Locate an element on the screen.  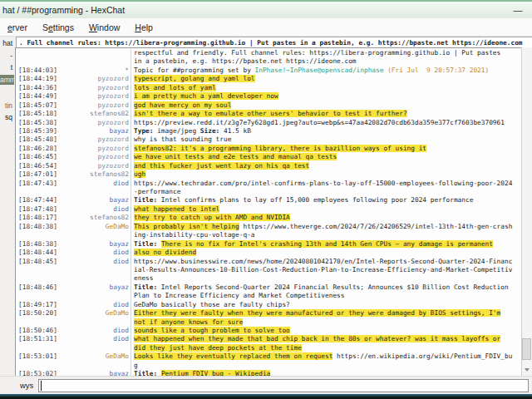
channel-tree-item: tin is located at coordinates (8, 106).